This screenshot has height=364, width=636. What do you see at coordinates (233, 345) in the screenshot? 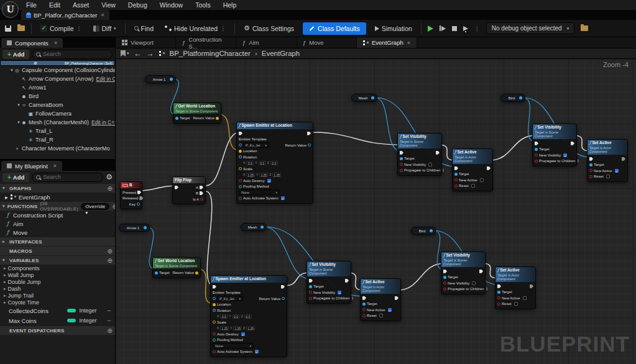
I see `dropdown: None▾` at bounding box center [233, 345].